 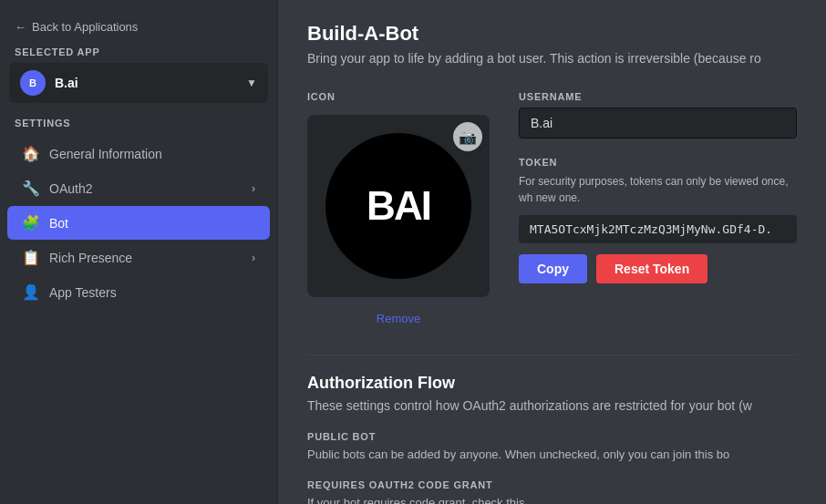 I want to click on sidebar-item-bot: 🧩Bot, so click(x=139, y=222).